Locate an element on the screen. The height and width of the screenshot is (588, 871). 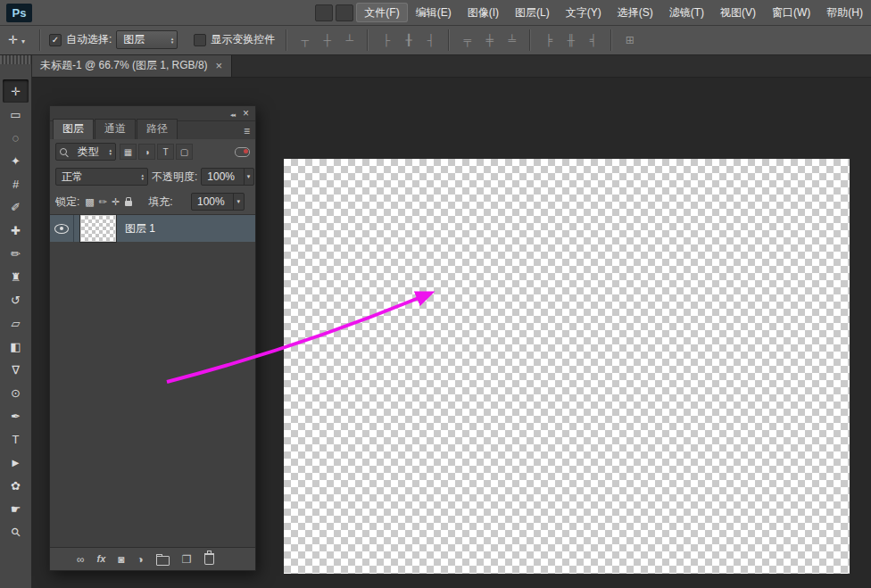
blend-mode-dropdown: 正常 is located at coordinates (102, 177).